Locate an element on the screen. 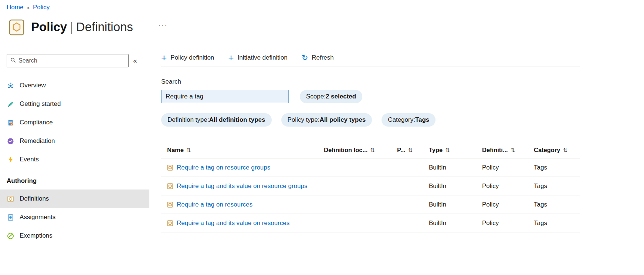 This screenshot has width=644, height=275. filter-pill-scope: Scope : 2 selected is located at coordinates (331, 97).